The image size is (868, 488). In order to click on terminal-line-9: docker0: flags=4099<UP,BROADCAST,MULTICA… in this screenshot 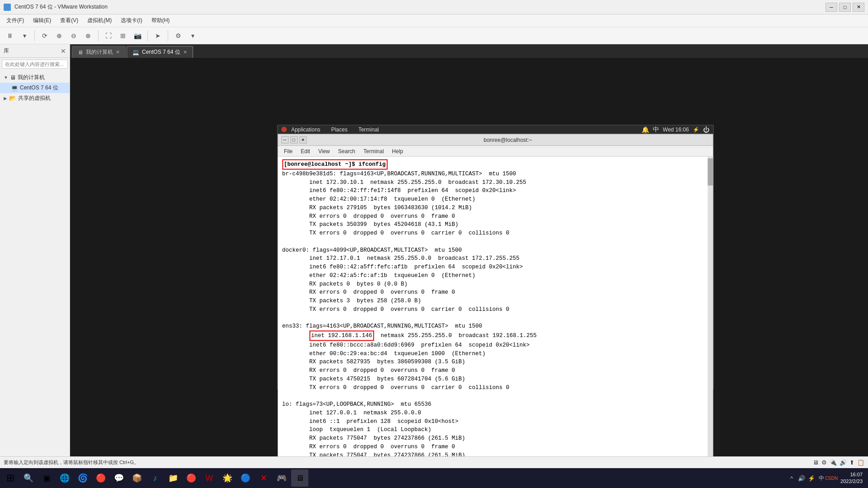, I will do `click(495, 250)`.